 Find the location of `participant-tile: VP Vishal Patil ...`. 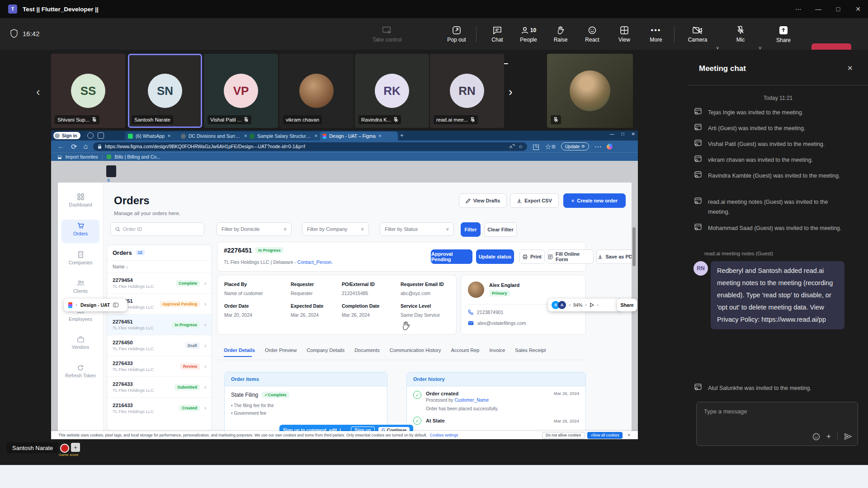

participant-tile: VP Vishal Patil ... is located at coordinates (241, 91).